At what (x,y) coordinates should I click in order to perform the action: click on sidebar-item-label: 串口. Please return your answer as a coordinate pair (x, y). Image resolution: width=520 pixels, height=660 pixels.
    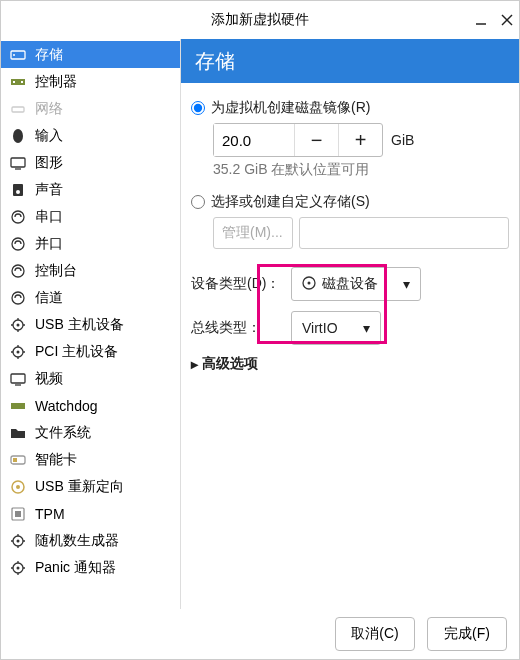
    Looking at the image, I should click on (49, 217).